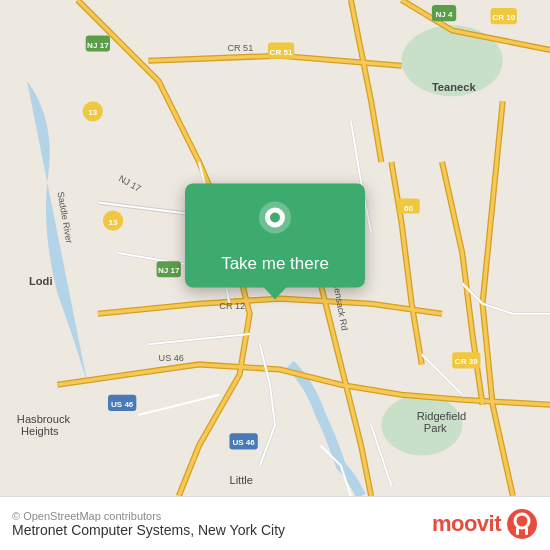 The width and height of the screenshot is (550, 550). What do you see at coordinates (148, 516) in the screenshot?
I see `attribution-text: © OpenStreetMap contributors` at bounding box center [148, 516].